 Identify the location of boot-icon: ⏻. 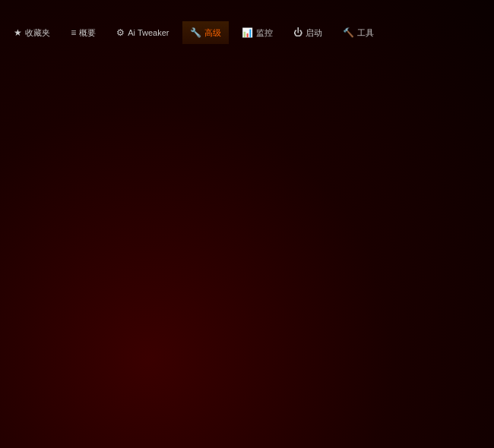
(298, 33).